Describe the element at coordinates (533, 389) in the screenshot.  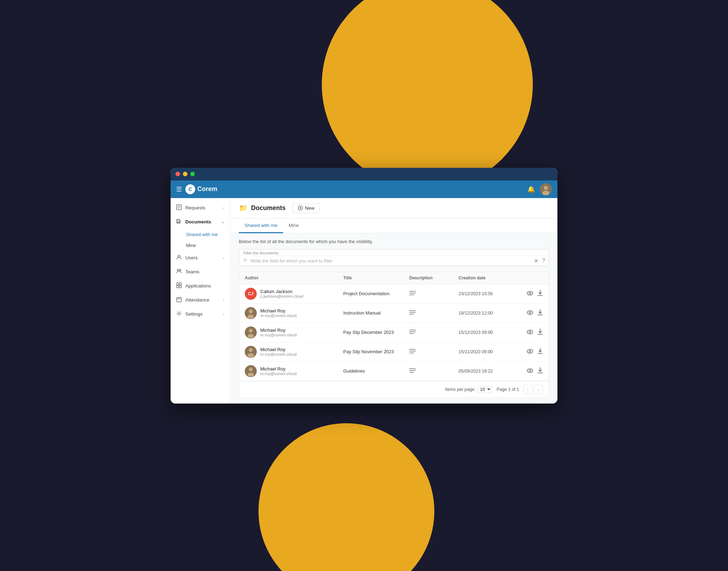
I see `page-nav: ‹ ›` at that location.